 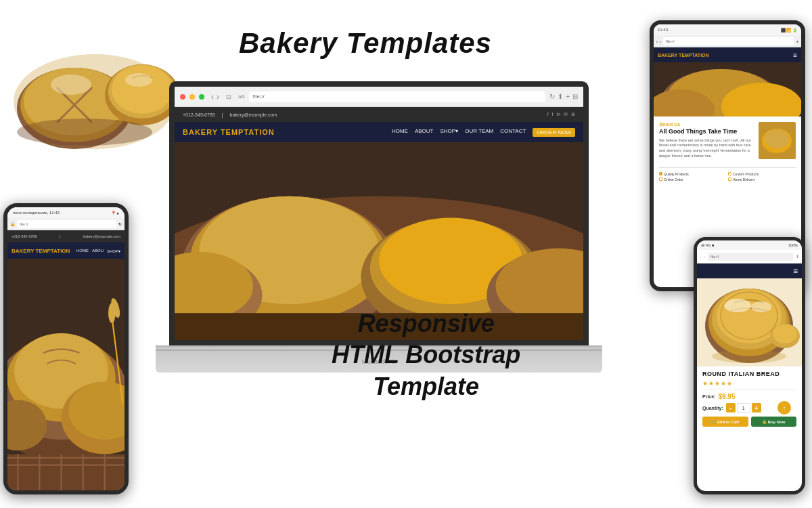 I want to click on check-online: Online Order, so click(x=693, y=179).